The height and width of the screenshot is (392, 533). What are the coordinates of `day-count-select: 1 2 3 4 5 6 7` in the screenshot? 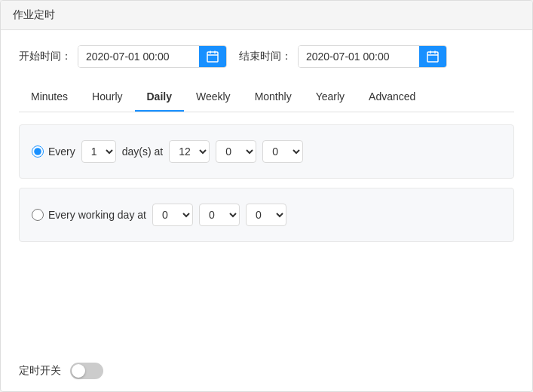 It's located at (99, 152).